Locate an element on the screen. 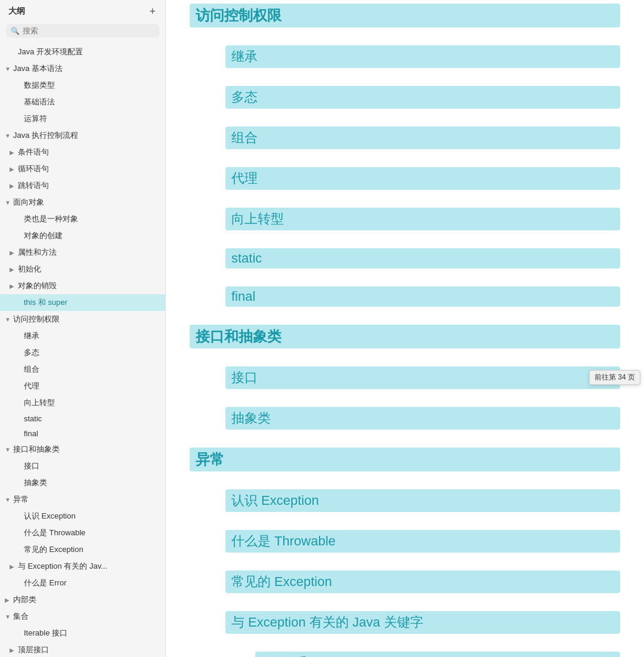 The image size is (644, 657). expand-arrow-jump: ▶ is located at coordinates (14, 186).